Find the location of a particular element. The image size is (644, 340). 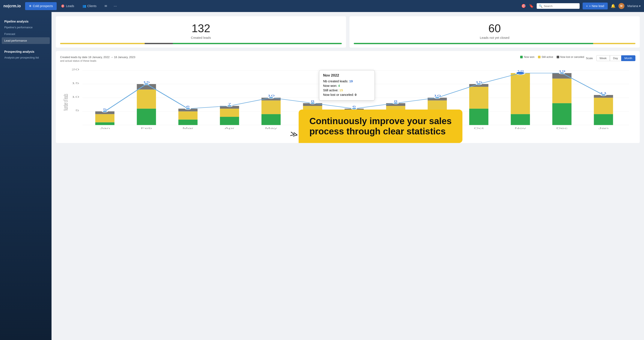

nav-tab-cold-prospects: ❄ Cold prospects is located at coordinates (41, 6).